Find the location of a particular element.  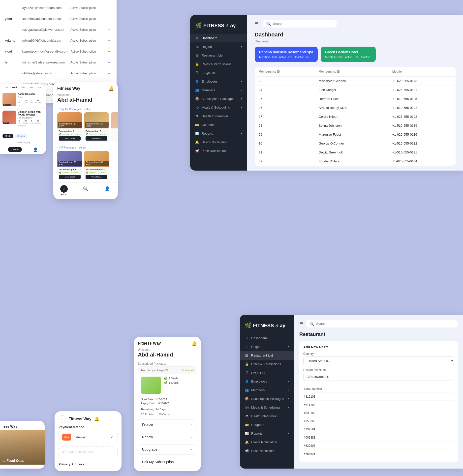

macro-protein2: 20 Protein is located at coordinates (38, 122).